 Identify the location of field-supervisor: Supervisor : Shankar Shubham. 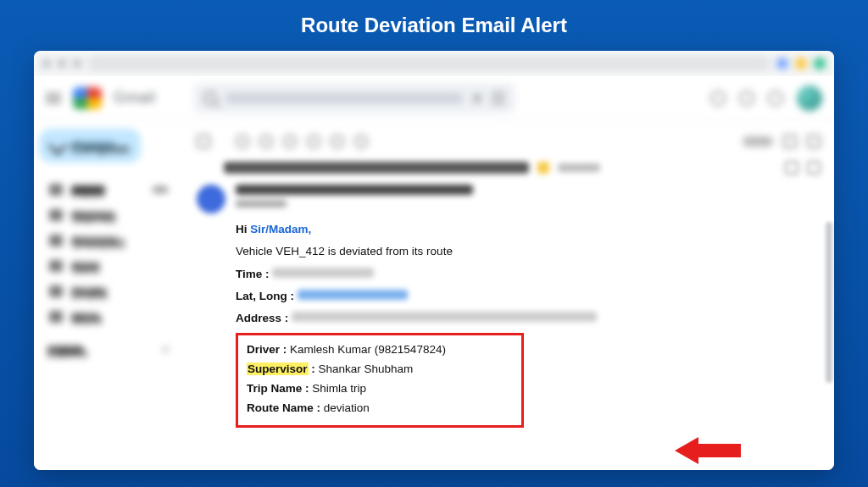
(380, 369).